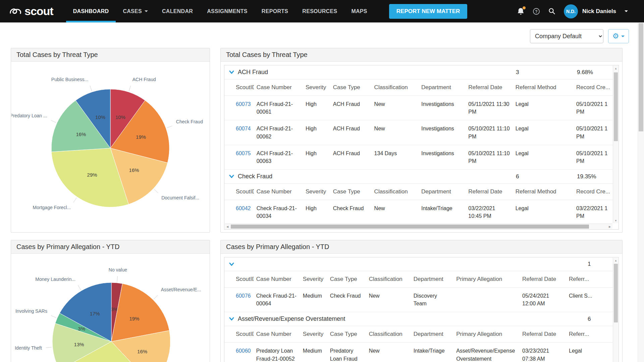 Image resolution: width=644 pixels, height=362 pixels. I want to click on help-button: ?, so click(536, 11).